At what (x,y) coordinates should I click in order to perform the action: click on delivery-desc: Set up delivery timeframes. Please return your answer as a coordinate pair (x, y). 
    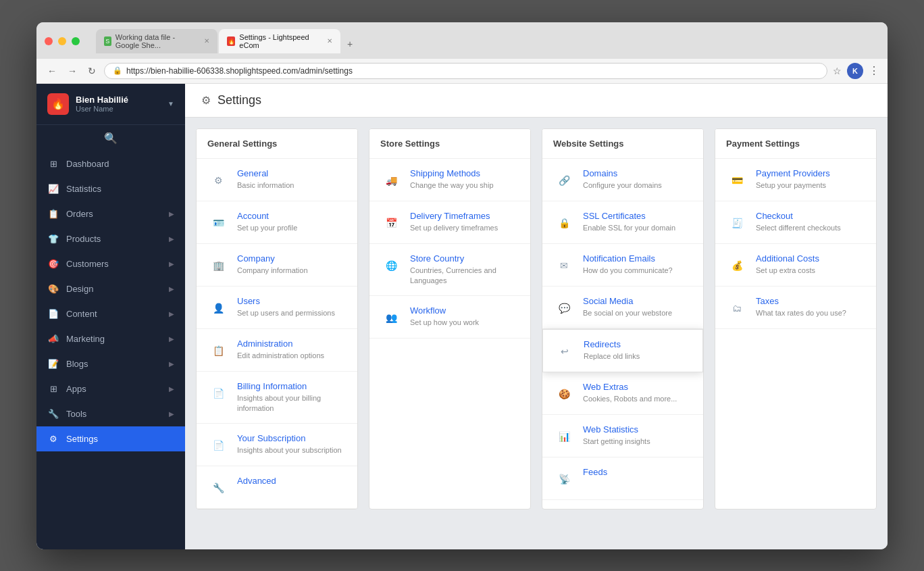
    Looking at the image, I should click on (465, 228).